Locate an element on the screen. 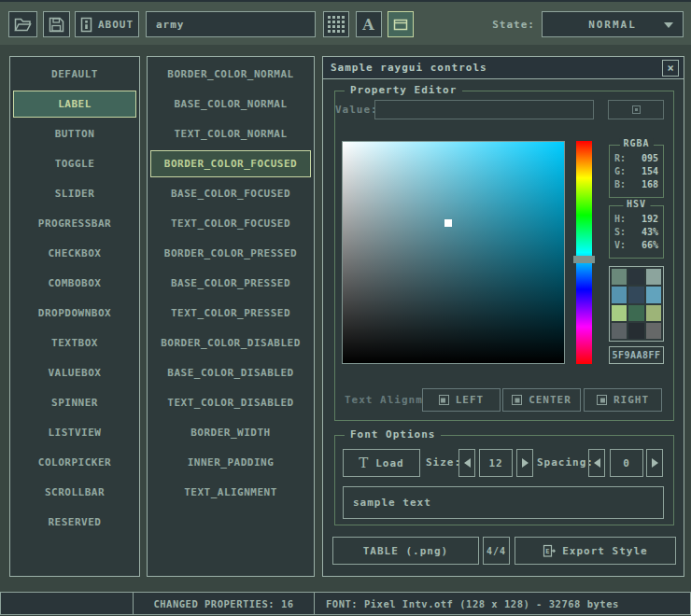 The height and width of the screenshot is (616, 691). font-view-button: A is located at coordinates (369, 24).